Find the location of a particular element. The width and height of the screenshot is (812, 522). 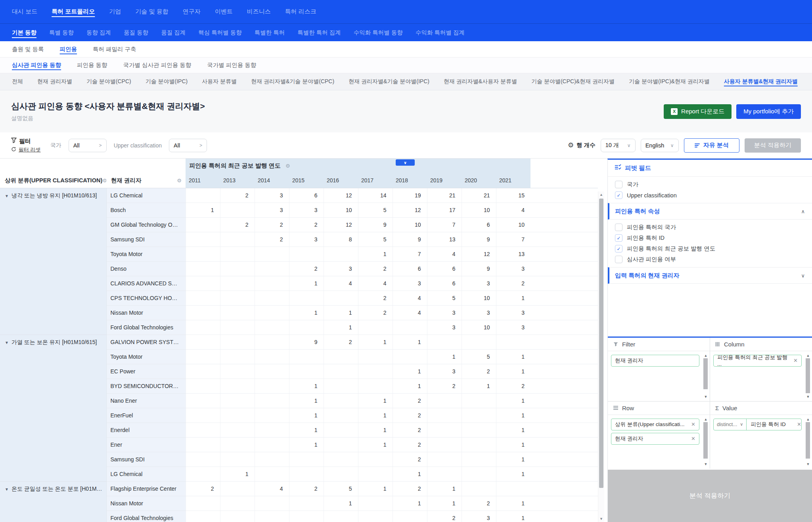

input-patent-assignee-section: 입력 특허의 현재 권리자 ∨ is located at coordinates (710, 275).